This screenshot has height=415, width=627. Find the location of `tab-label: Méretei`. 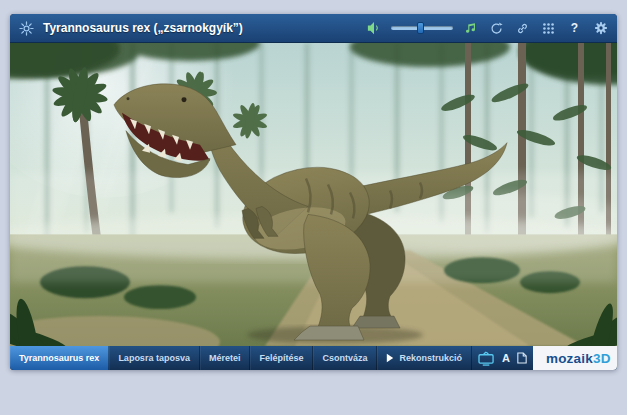

tab-label: Méretei is located at coordinates (225, 358).